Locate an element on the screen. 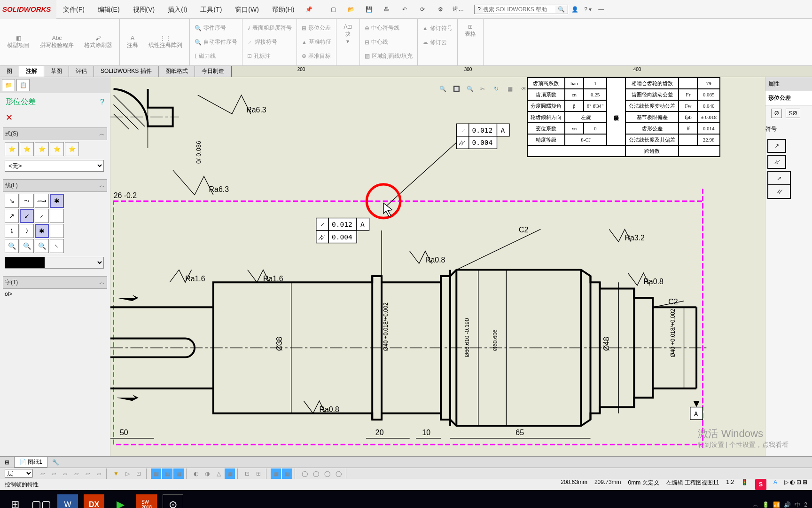 This screenshot has width=812, height=508. sheet-tab-1: 📄 图纸1 is located at coordinates (31, 462).